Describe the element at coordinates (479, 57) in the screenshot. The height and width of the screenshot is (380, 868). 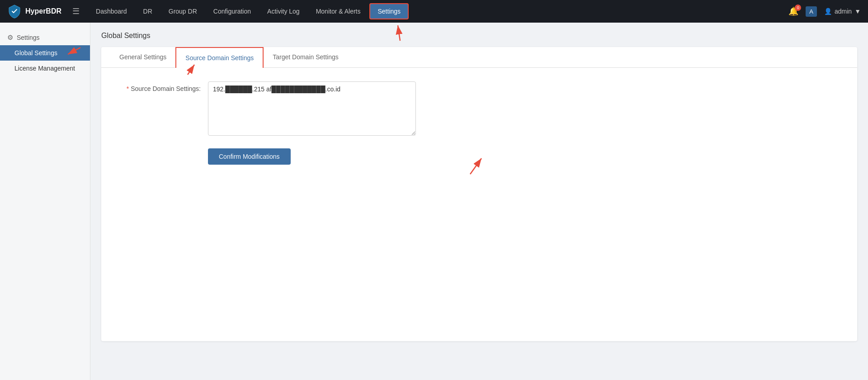
I see `tabs: General Settings Source Domain Settings …` at that location.